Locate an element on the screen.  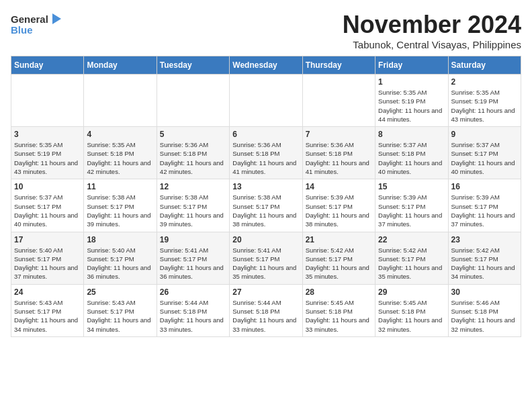
day-number: 11 is located at coordinates (120, 187).